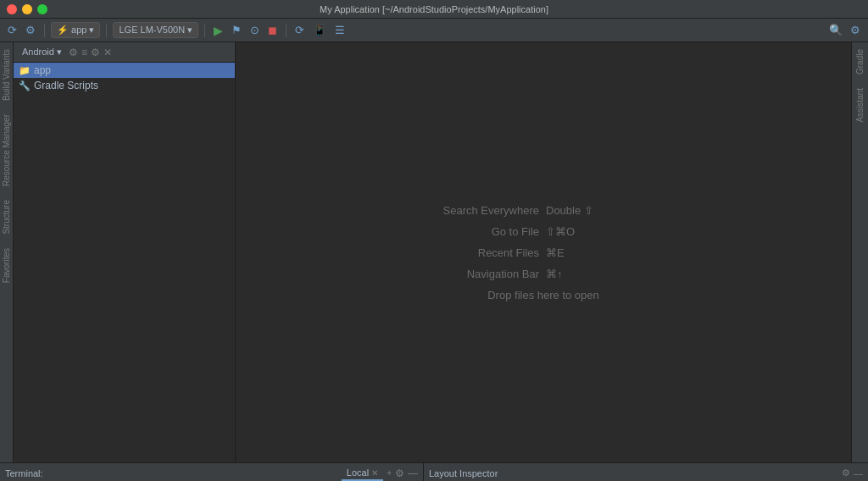 The width and height of the screenshot is (868, 481). I want to click on gradle-icon: 🔧, so click(25, 86).